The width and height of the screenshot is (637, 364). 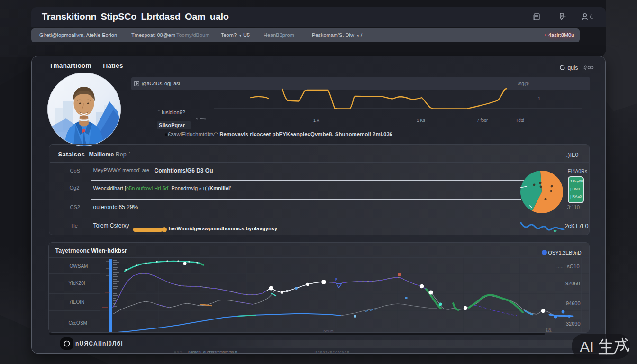 I want to click on svg-text: P, so click(x=337, y=280).